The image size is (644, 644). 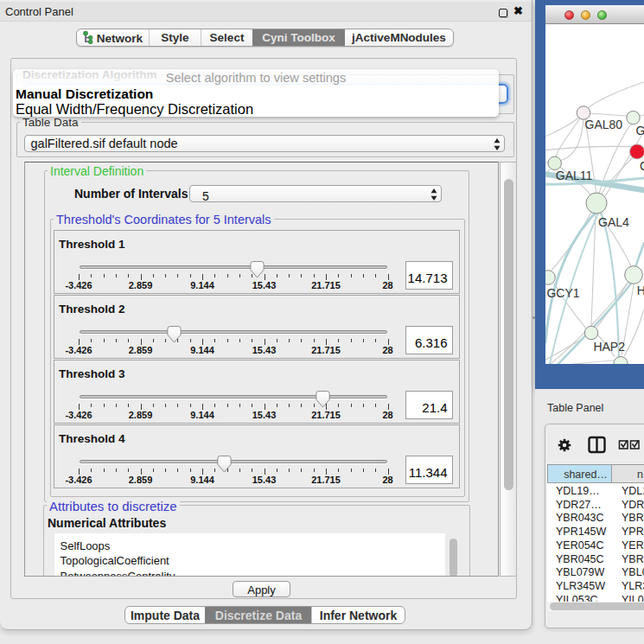 What do you see at coordinates (640, 131) in the screenshot?
I see `svg-text: GAL` at bounding box center [640, 131].